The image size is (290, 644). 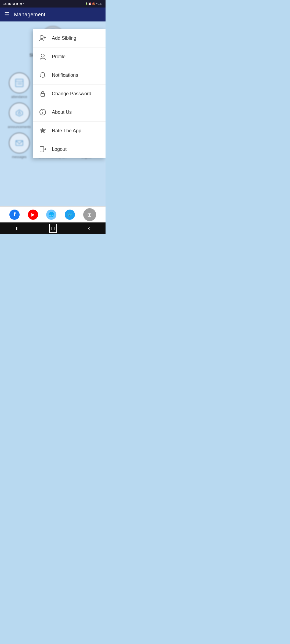 I want to click on main-content: 👤 SHANKARSHAN SHA Semes MERI C attendanc…, so click(x=53, y=114).